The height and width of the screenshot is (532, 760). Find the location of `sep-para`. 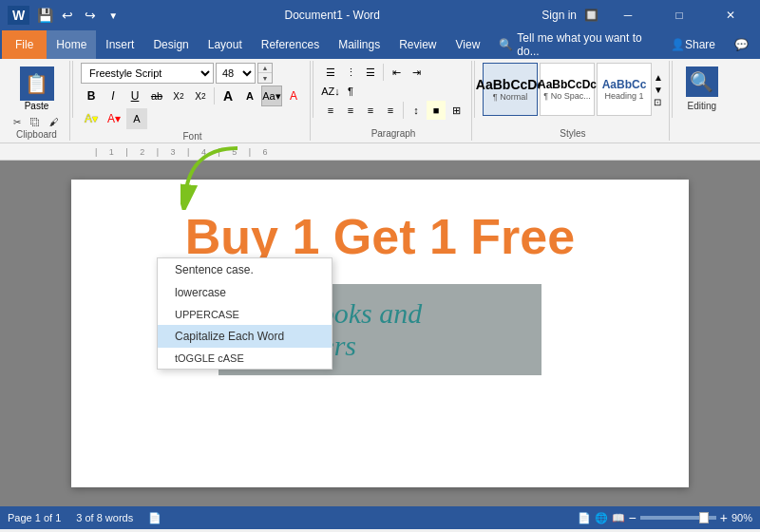

sep-para is located at coordinates (384, 72).